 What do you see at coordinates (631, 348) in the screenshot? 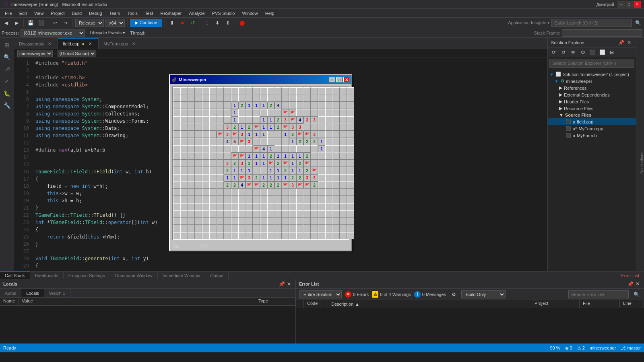
I see `status-branch: ⎇ master` at bounding box center [631, 348].